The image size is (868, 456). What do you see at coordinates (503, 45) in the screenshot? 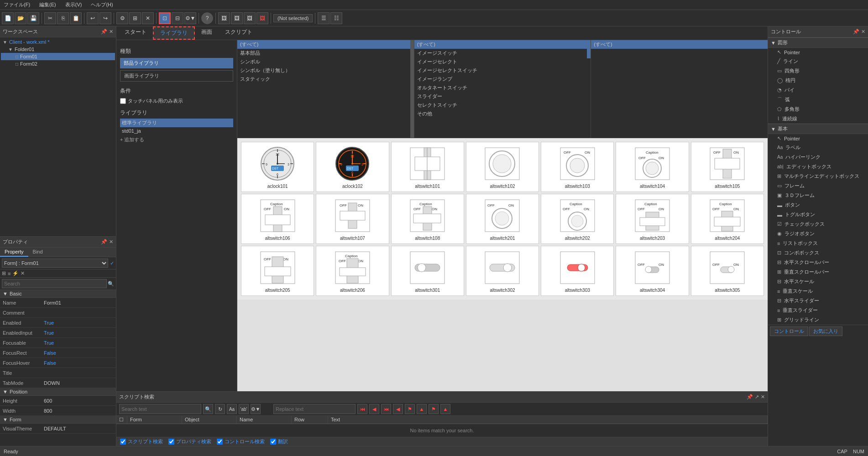
I see `lib-col2-all: (すべて)` at bounding box center [503, 45].